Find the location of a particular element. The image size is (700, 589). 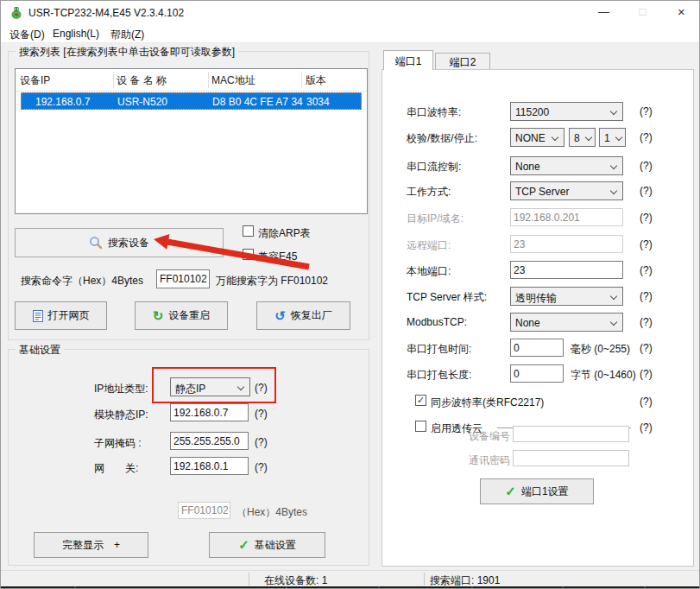

cloud-checkbox is located at coordinates (421, 427).